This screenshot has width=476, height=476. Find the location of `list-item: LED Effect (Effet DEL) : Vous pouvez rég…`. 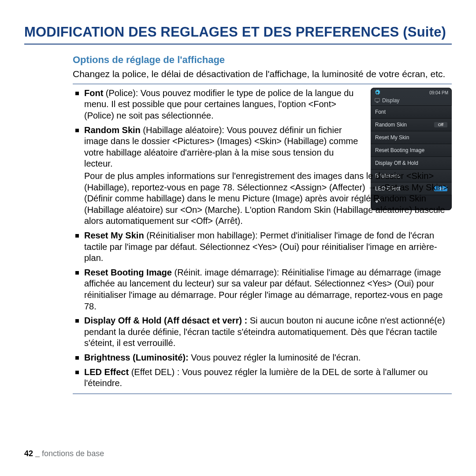

list-item: LED Effect (Effet DEL) : Vous pouvez rég… is located at coordinates (262, 378).